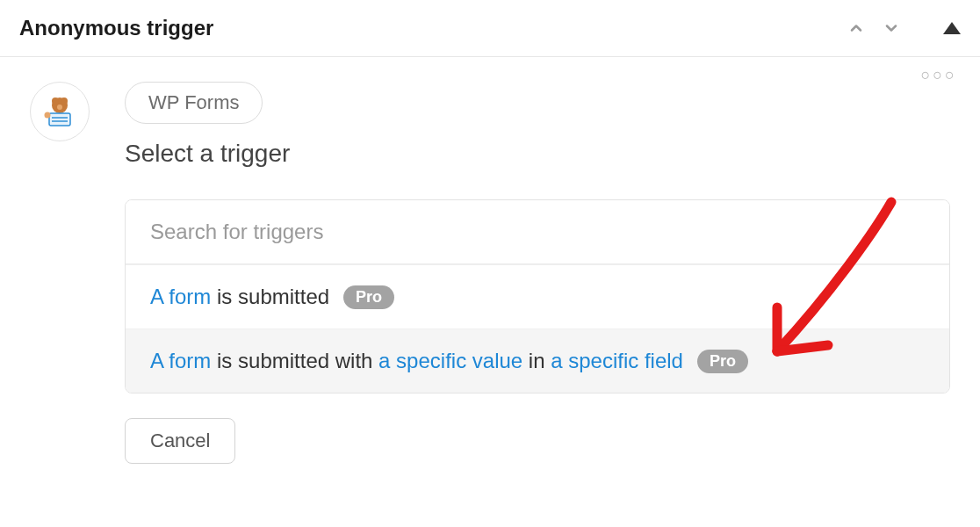 This screenshot has height=527, width=980. Describe the element at coordinates (60, 112) in the screenshot. I see `wpforms-icon` at that location.